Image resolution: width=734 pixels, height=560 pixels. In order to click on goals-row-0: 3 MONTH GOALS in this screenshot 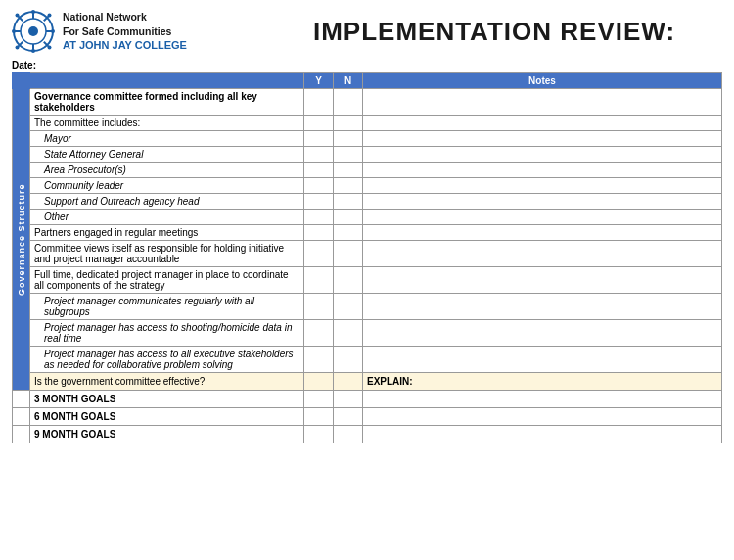, I will do `click(368, 399)`.